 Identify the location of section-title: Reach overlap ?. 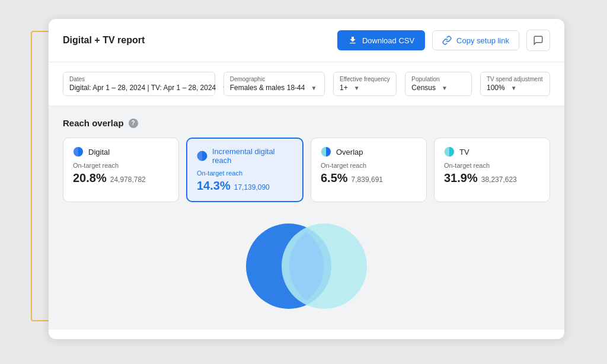
(306, 123).